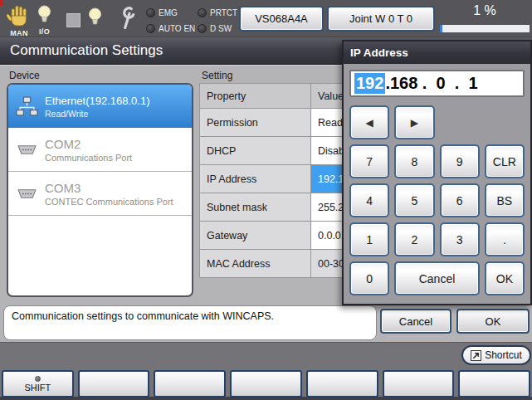 This screenshot has height=400, width=532. I want to click on hand-icon, so click(19, 17).